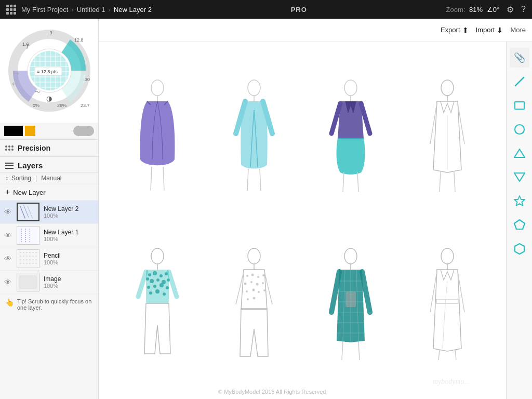  What do you see at coordinates (520, 177) in the screenshot?
I see `triangle-down-tool-button` at bounding box center [520, 177].